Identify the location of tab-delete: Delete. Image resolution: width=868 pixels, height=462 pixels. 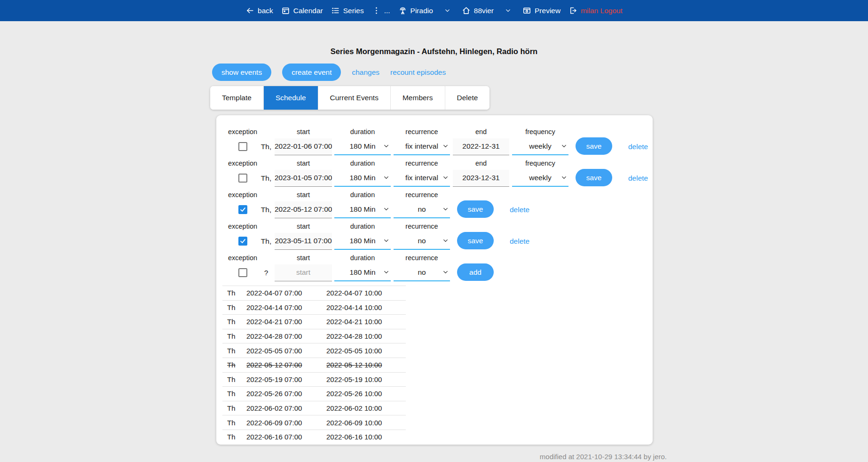
(467, 98).